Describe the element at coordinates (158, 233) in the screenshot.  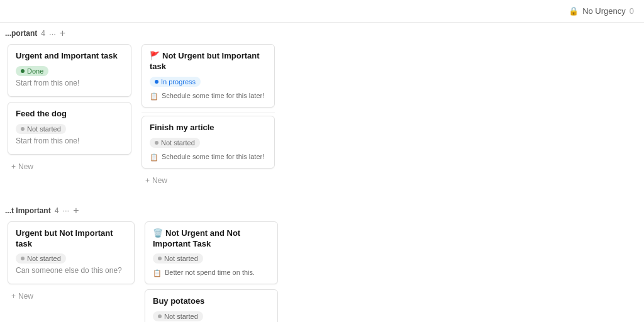
I see `trash-icon: 🗑️` at that location.